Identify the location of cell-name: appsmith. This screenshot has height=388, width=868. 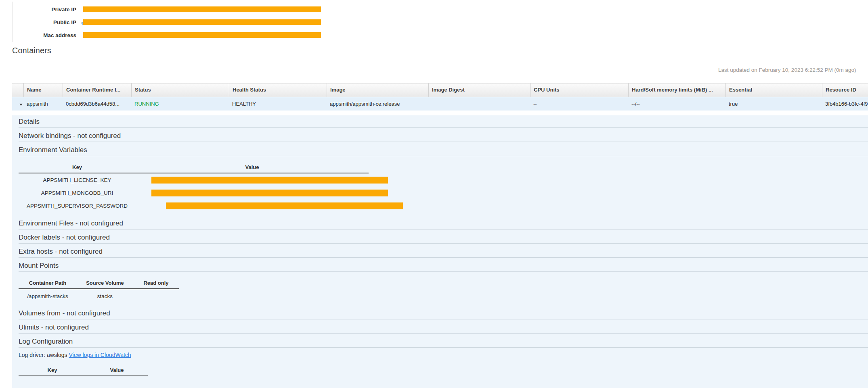
(43, 104).